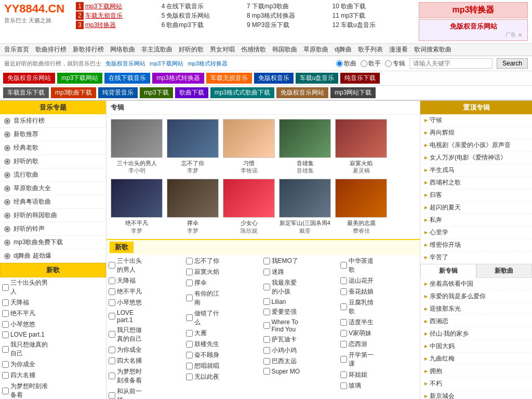 This screenshot has width=532, height=399. What do you see at coordinates (128, 302) in the screenshot?
I see `center-song-4: 小琴悠悠` at bounding box center [128, 302].